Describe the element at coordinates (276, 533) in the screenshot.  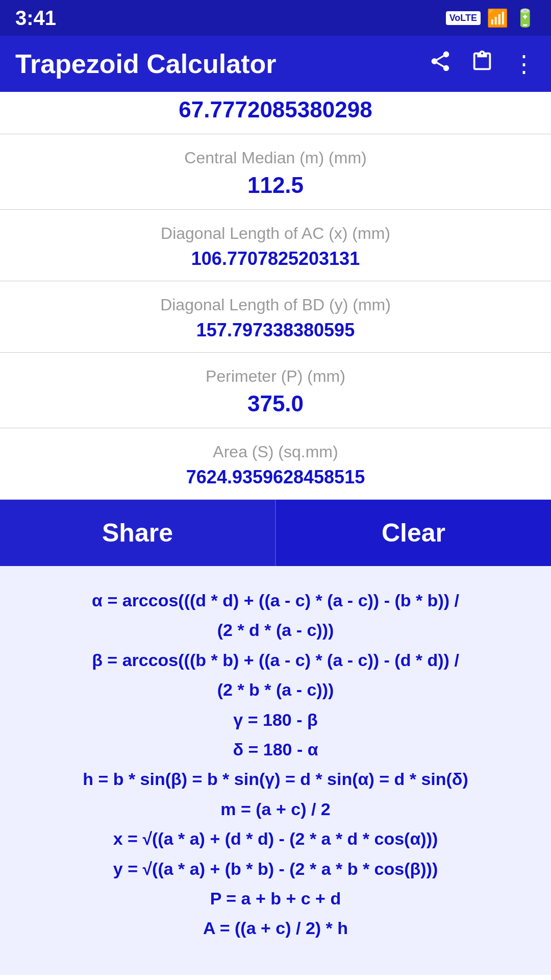
I see `action-buttons: Share Clear` at that location.